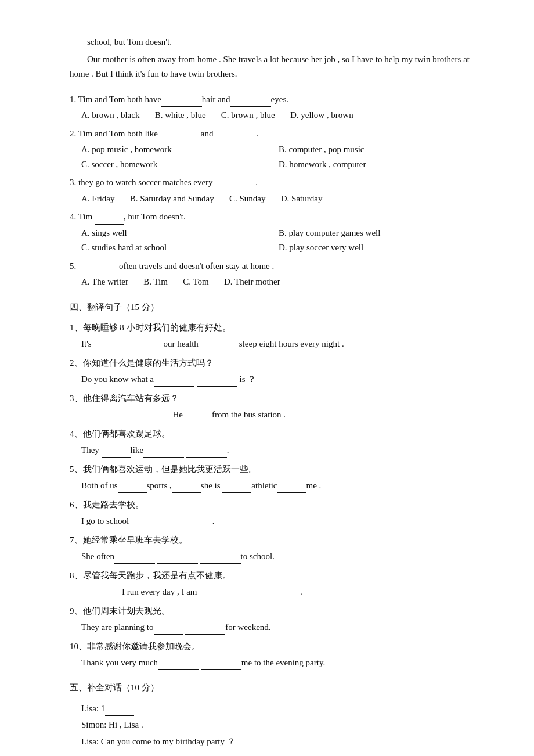  Describe the element at coordinates (279, 725) in the screenshot. I see `dialog-line-2: Simon: Hi , Lisa .` at that location.